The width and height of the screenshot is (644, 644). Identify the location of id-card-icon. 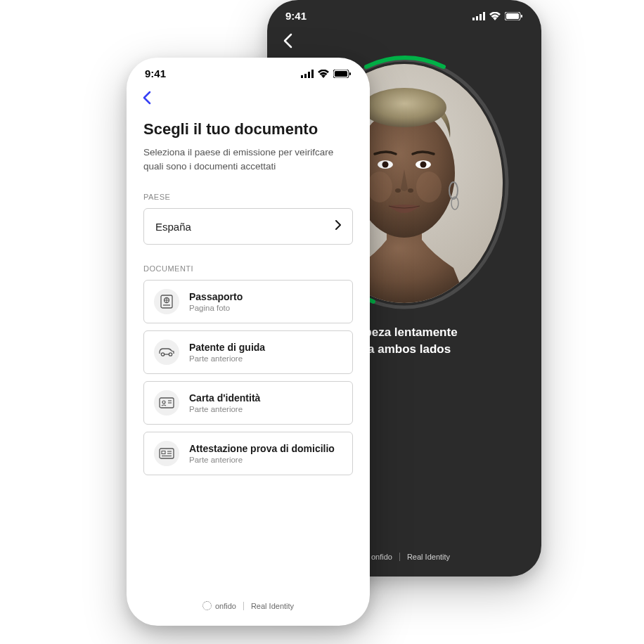
(167, 403).